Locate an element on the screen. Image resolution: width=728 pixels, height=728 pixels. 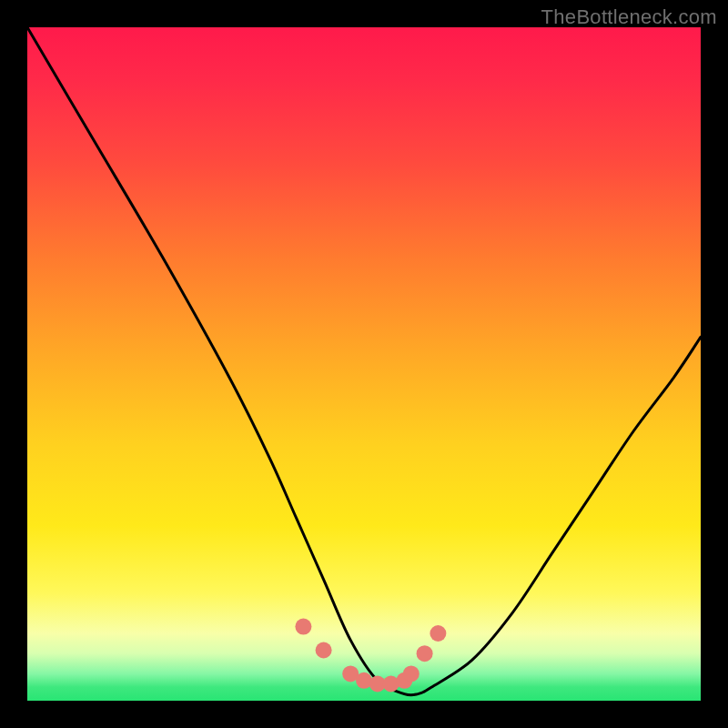
bottleneck-markers is located at coordinates (370, 655).